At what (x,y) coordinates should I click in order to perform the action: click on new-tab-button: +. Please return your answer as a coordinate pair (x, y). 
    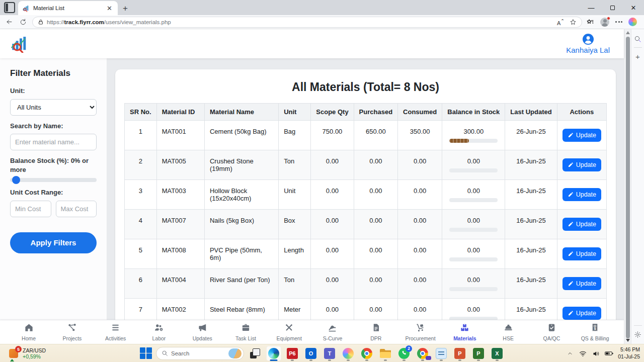
    Looking at the image, I should click on (125, 8).